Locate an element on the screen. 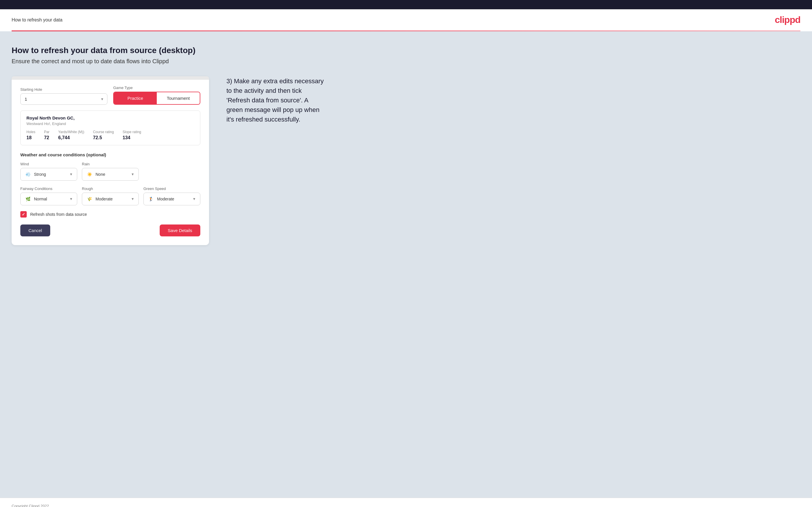 The image size is (812, 507). holes-label: Holes is located at coordinates (31, 132).